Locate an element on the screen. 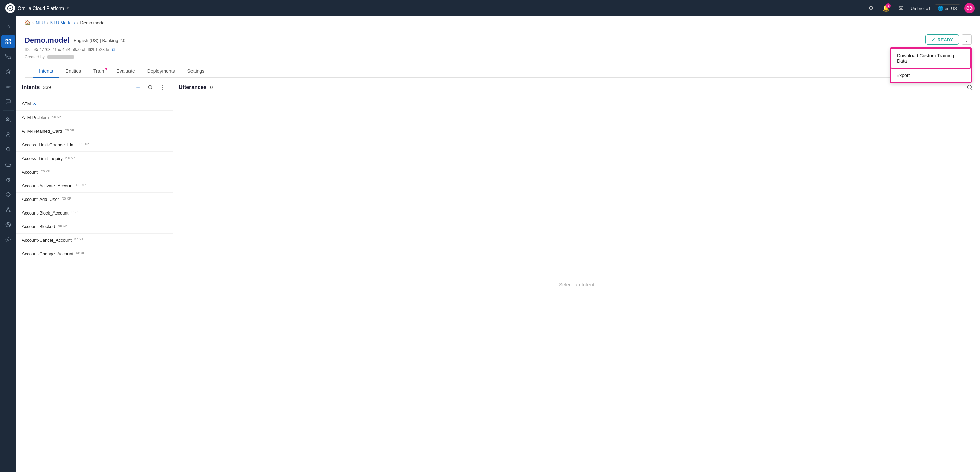 This screenshot has width=980, height=472. intent-name: Access_Limit-Change_Limit is located at coordinates (49, 145).